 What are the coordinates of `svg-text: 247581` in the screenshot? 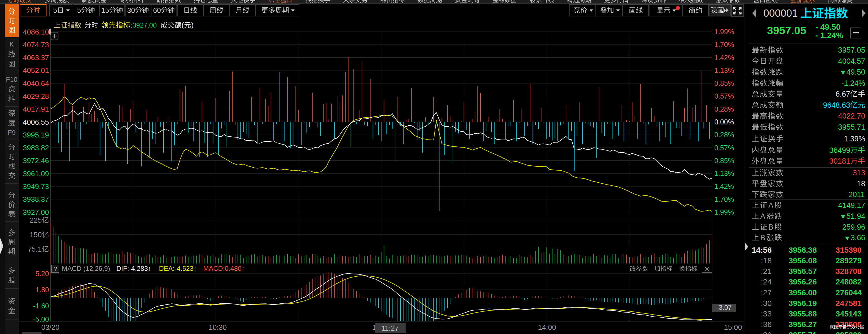 It's located at (848, 303).